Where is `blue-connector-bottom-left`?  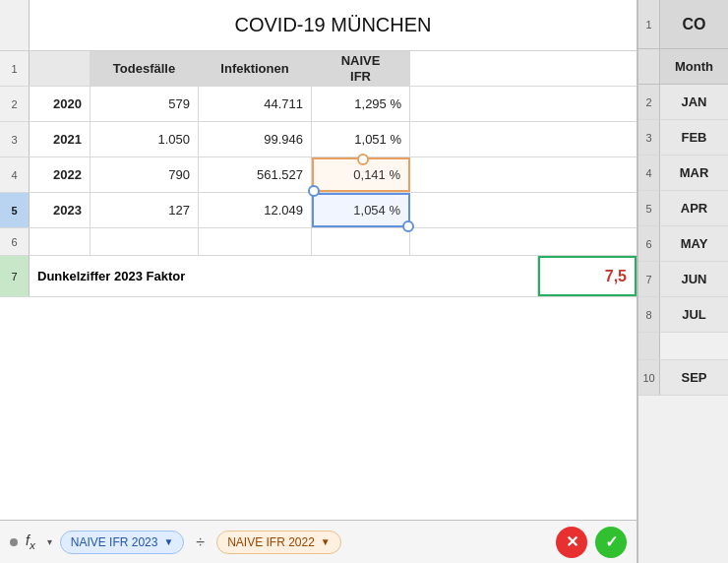
blue-connector-bottom-left is located at coordinates (314, 191).